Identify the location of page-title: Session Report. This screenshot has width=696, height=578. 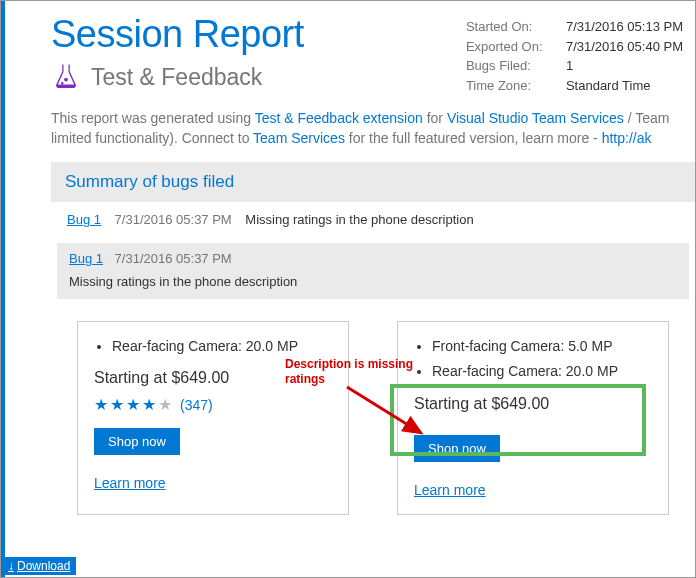
(178, 34).